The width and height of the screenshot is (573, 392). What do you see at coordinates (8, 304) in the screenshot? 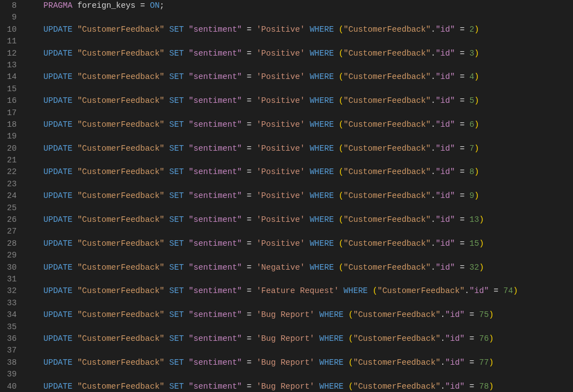
I see `line-number: 33` at bounding box center [8, 304].